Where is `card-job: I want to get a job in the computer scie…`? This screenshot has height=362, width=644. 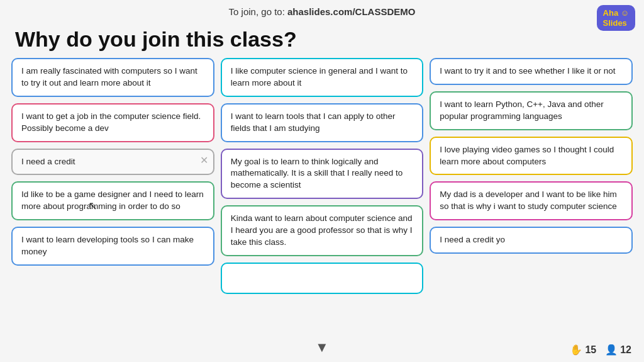
card-job: I want to get a job in the computer scie… is located at coordinates (113, 123).